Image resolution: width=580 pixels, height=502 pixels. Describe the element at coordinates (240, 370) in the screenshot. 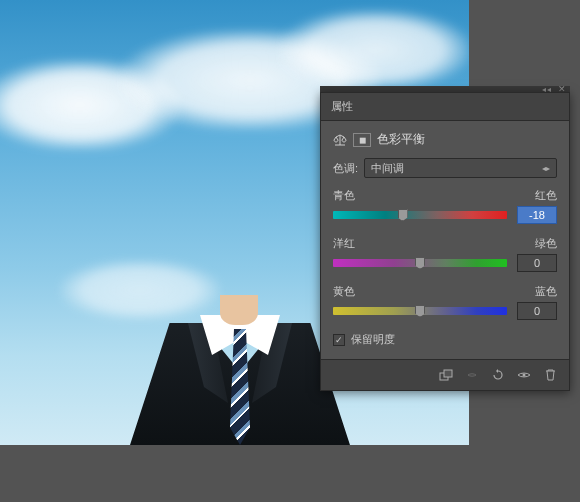

I see `suit-image` at that location.